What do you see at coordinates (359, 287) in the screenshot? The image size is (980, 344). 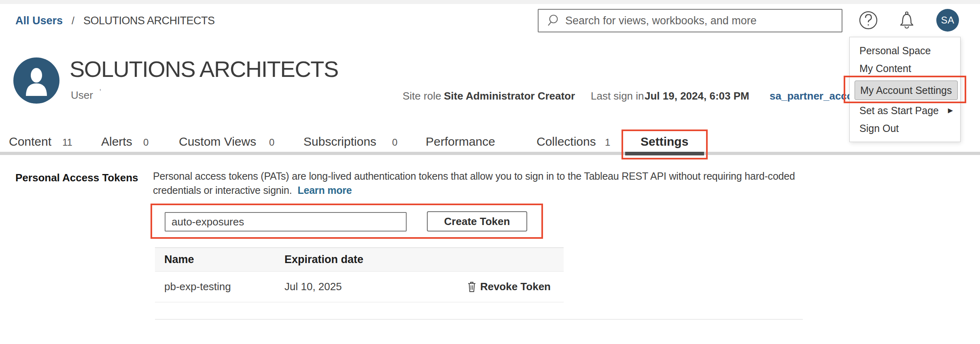 I see `table-row: pb-exp-testing Jul 10, 2025 Revoke Token` at bounding box center [359, 287].